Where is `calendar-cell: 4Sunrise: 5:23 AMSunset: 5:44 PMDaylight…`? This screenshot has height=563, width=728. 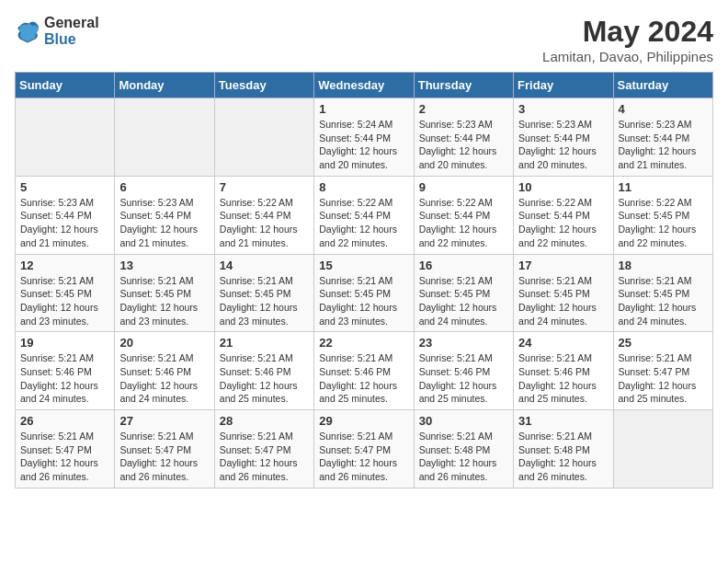
calendar-cell: 4Sunrise: 5:23 AMSunset: 5:44 PMDaylight… is located at coordinates (663, 138).